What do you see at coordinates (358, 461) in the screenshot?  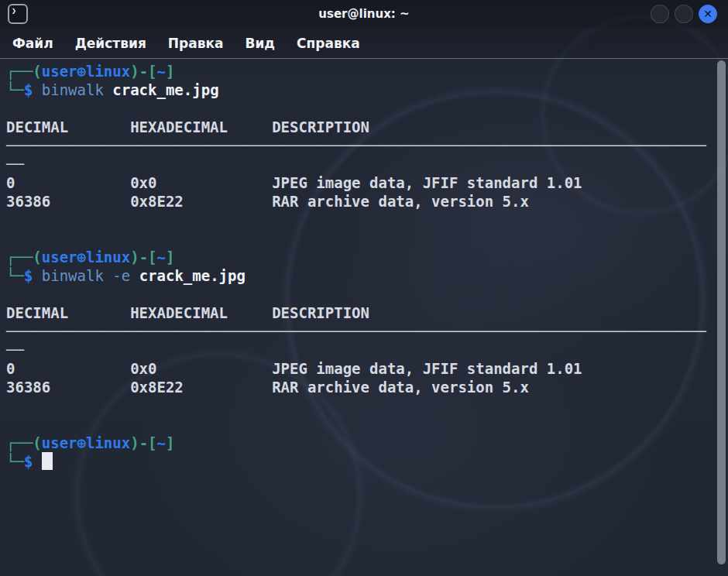 I see `active-prompt-line: └─$` at bounding box center [358, 461].